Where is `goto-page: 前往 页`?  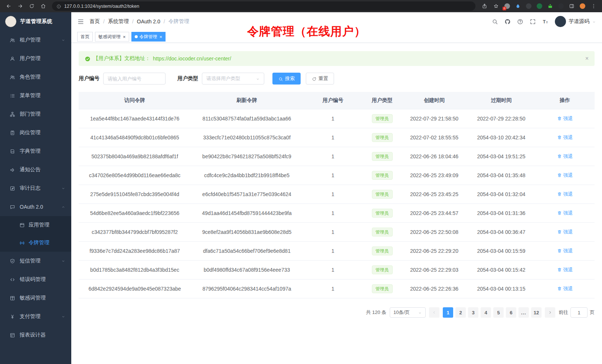
goto-page: 前往 页 is located at coordinates (577, 312).